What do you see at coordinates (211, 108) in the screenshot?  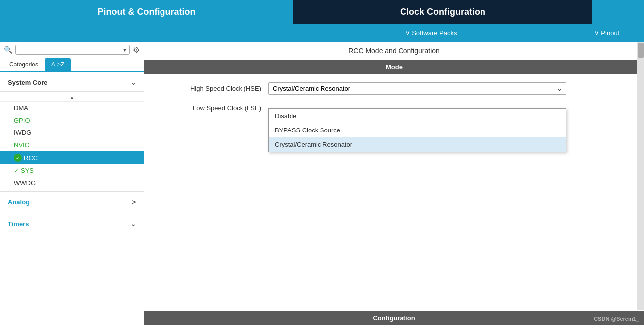 I see `lse-label: Low Speed Clock (LSE)` at bounding box center [211, 108].